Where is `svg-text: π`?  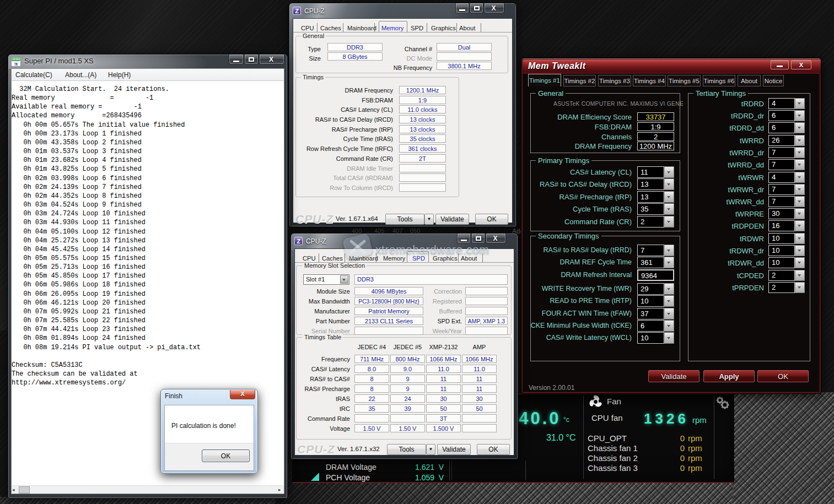 svg-text: π is located at coordinates (16, 63).